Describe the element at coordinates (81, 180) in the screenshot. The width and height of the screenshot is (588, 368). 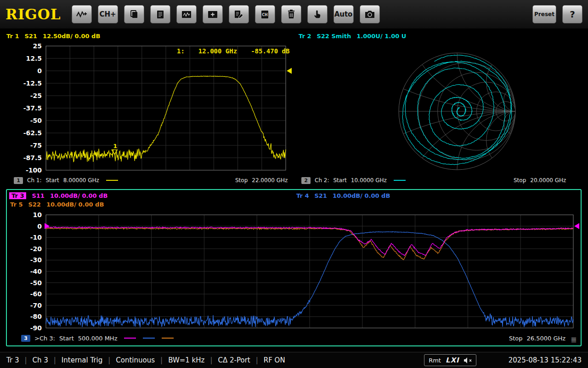
I see `ch1-start-value: 8.00000 GHz` at that location.